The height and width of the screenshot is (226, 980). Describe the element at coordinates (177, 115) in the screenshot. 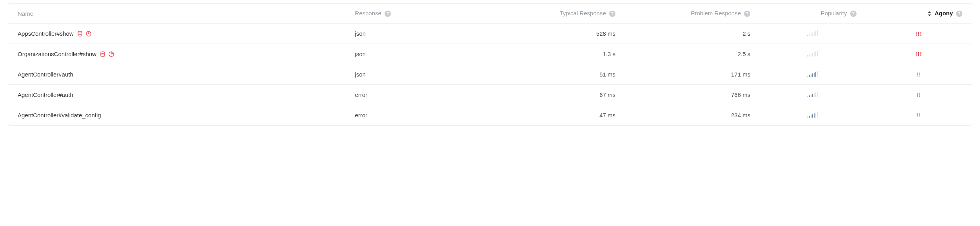

I see `cell-name: AgentController#validate_config` at that location.